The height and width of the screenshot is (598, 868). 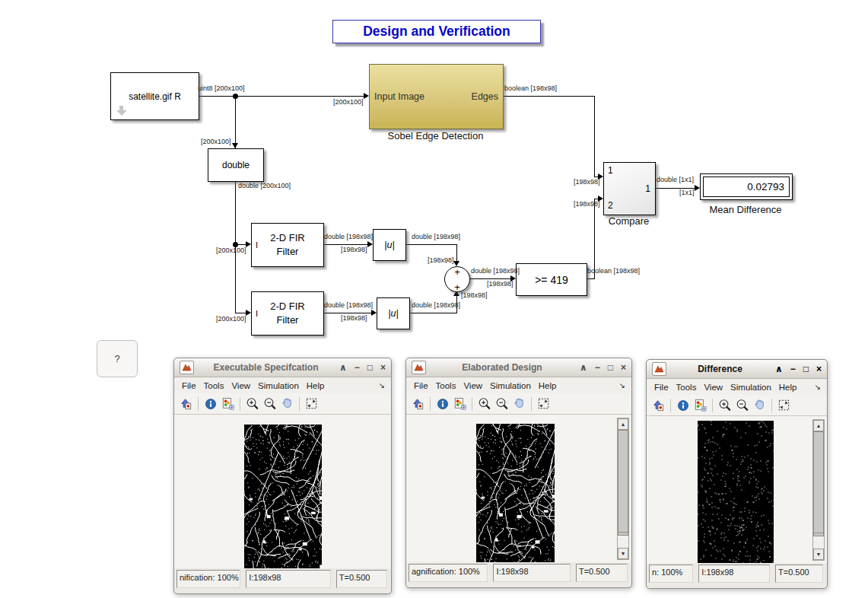 What do you see at coordinates (457, 279) in the screenshot?
I see `sum-block: + +` at bounding box center [457, 279].